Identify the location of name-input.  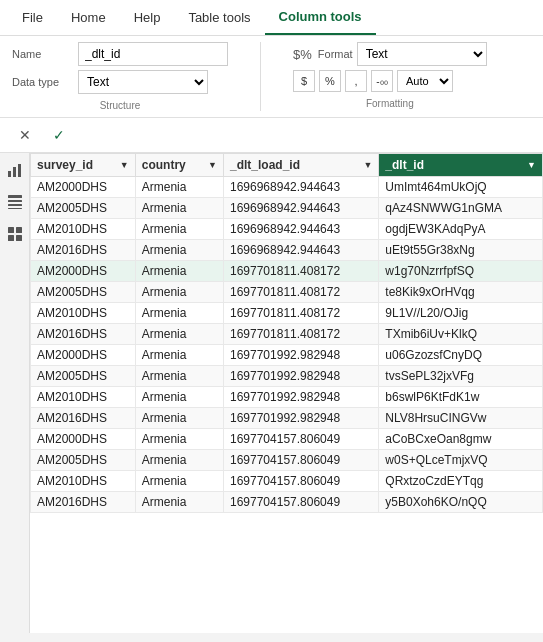
(153, 54).